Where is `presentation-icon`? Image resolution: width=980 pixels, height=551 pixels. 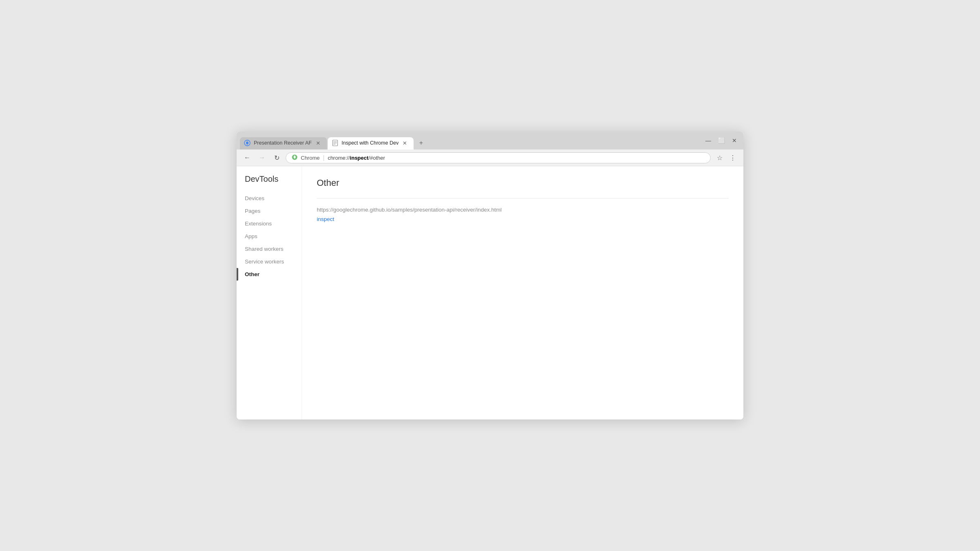 presentation-icon is located at coordinates (247, 143).